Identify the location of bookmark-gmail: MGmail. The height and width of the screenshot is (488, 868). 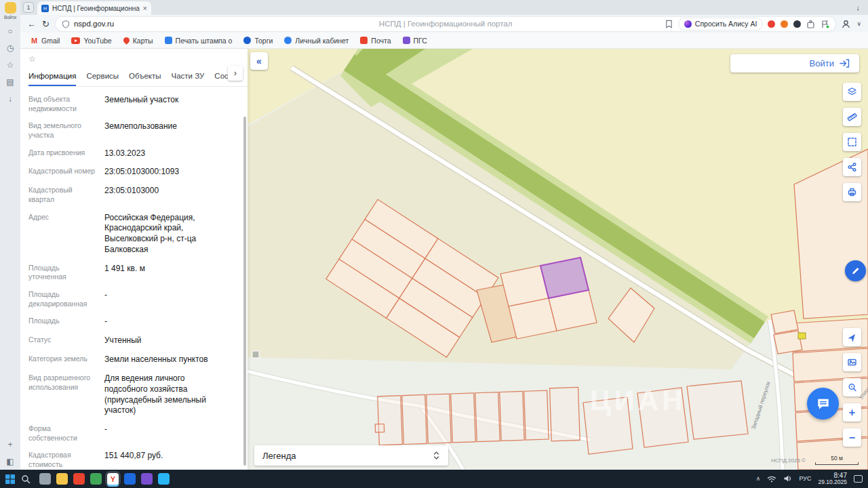
(45, 41).